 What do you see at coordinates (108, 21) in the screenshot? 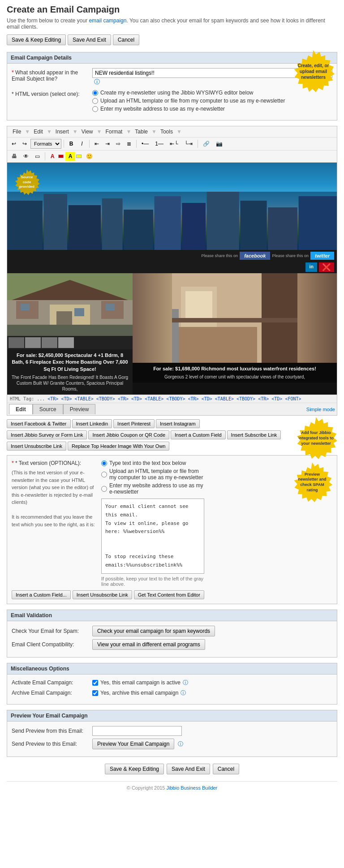
I see `email-campaign-link: email campaign` at bounding box center [108, 21].